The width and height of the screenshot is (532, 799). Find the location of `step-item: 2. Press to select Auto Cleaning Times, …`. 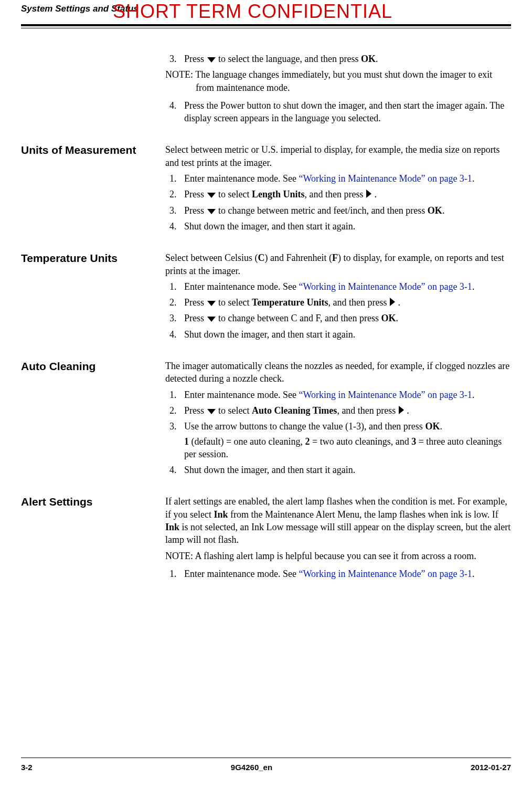

step-item: 2. Press to select Auto Cleaning Times, … is located at coordinates (345, 411).